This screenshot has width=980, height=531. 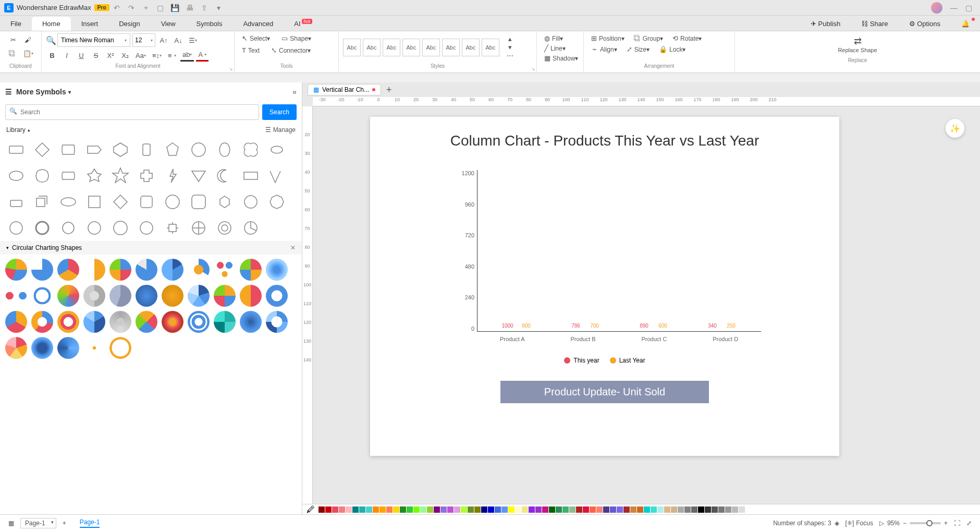 I want to click on underline-icon: U, so click(x=81, y=55).